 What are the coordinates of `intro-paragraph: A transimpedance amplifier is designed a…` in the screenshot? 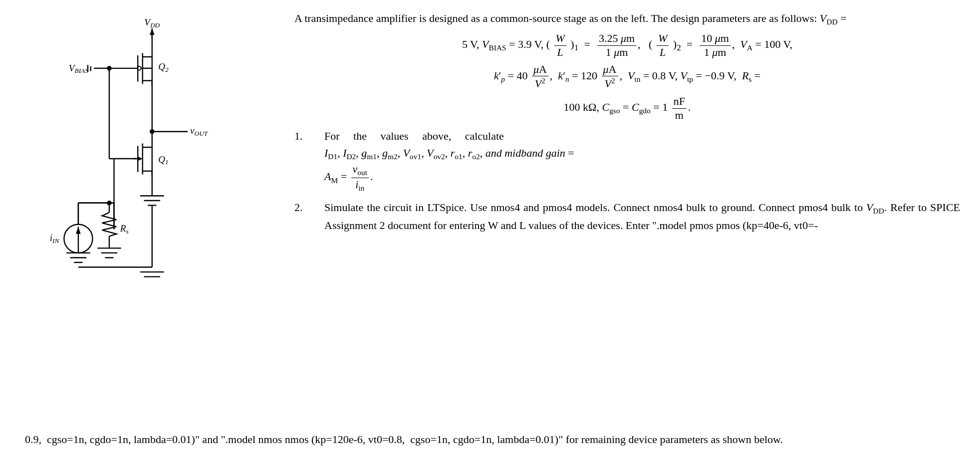 It's located at (627, 19).